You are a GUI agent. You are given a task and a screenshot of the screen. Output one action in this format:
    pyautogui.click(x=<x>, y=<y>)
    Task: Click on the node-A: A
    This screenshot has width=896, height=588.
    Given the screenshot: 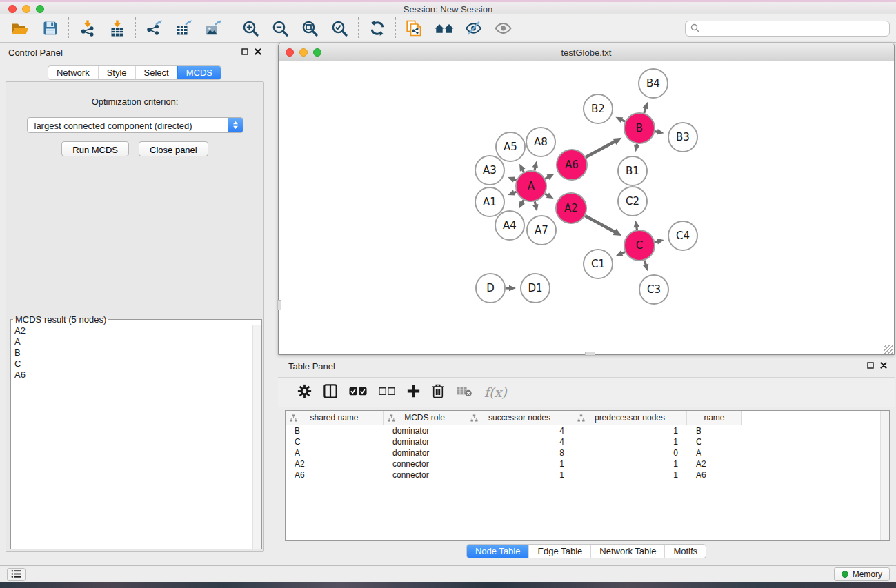 What is the action you would take?
    pyautogui.click(x=531, y=186)
    